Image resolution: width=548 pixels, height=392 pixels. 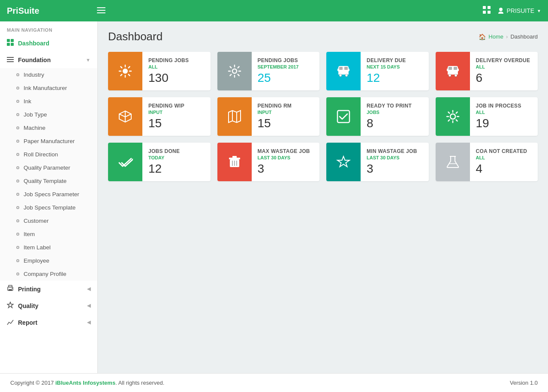 What do you see at coordinates (49, 260) in the screenshot?
I see `sidebar-sub-item-employee: Employee` at bounding box center [49, 260].